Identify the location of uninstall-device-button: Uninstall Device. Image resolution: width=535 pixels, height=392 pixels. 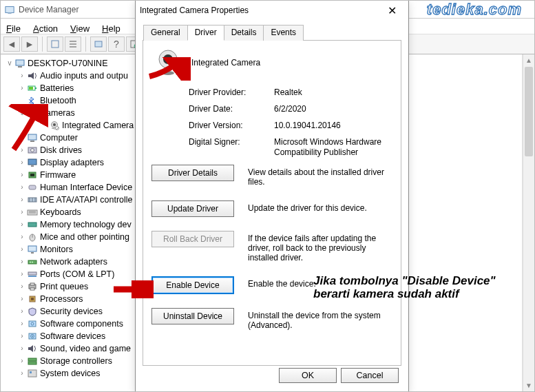
(193, 316).